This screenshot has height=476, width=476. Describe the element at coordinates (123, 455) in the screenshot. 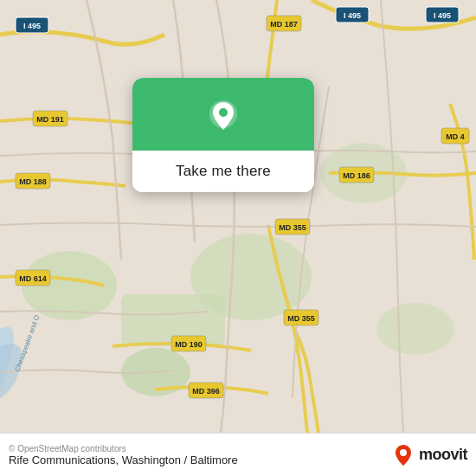

I see `footer-left: © OpenStreetMap contributors Rife Commun…` at that location.